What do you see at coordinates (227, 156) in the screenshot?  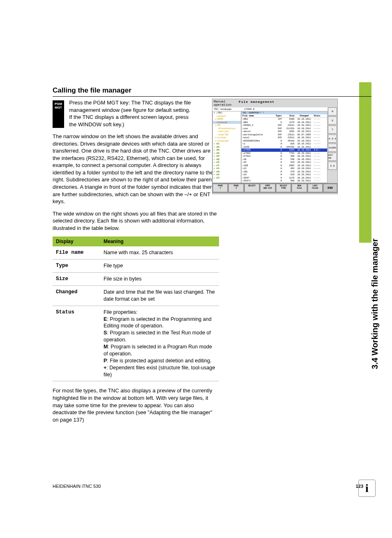 I see `tree-item: ▸ ⊟P:` at bounding box center [227, 156].